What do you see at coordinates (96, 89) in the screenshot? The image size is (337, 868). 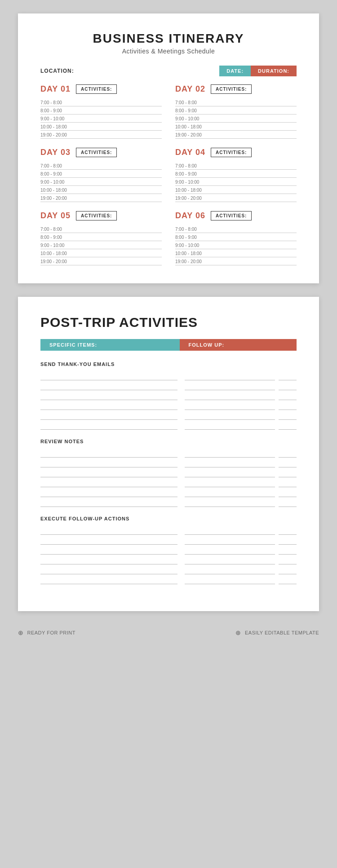 I see `activities-box-1: ACTIVITIES:` at bounding box center [96, 89].